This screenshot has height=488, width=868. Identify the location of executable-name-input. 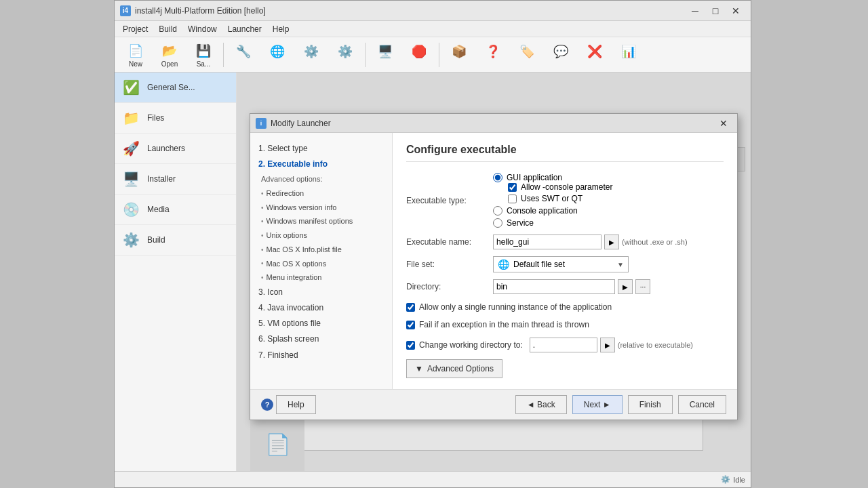
(547, 242).